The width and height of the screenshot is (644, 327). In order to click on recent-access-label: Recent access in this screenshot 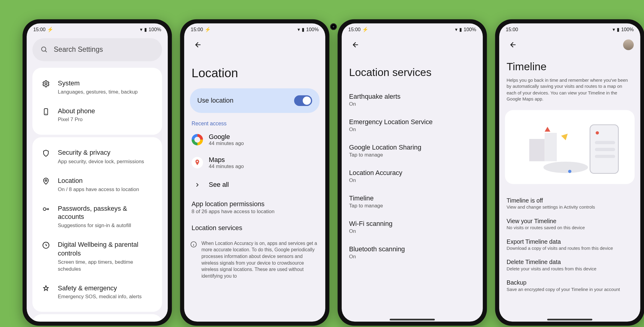, I will do `click(255, 124)`.